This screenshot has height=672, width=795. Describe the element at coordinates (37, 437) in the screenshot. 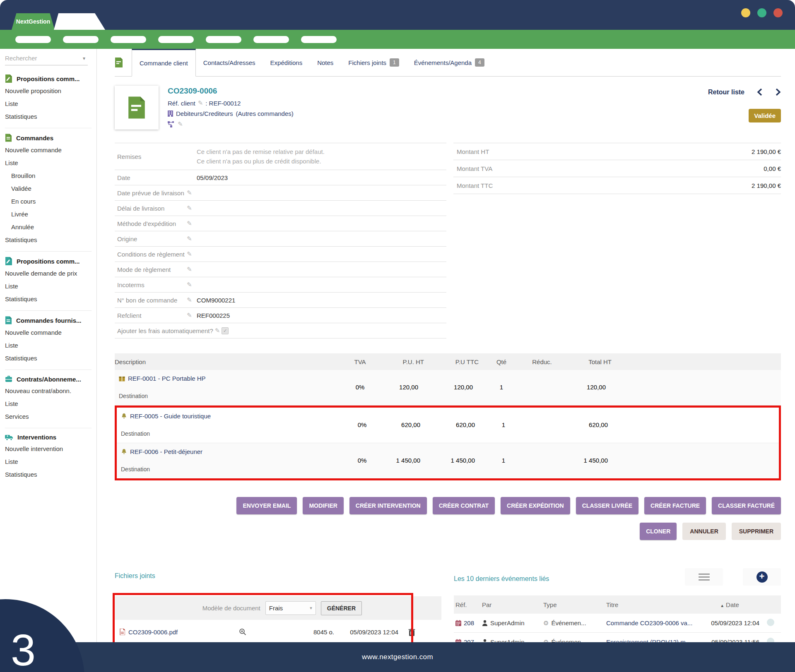

I see `sidebar-section-label: Interventions` at that location.